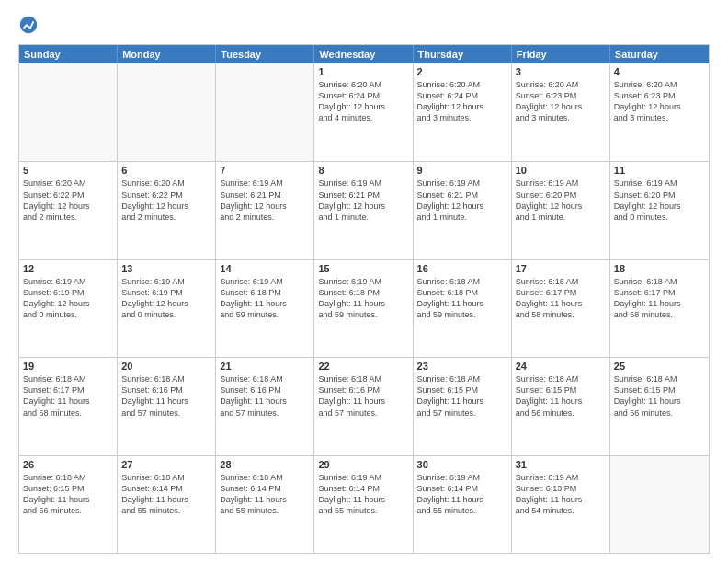 The image size is (728, 563). Describe the element at coordinates (166, 170) in the screenshot. I see `day-number: 6` at that location.